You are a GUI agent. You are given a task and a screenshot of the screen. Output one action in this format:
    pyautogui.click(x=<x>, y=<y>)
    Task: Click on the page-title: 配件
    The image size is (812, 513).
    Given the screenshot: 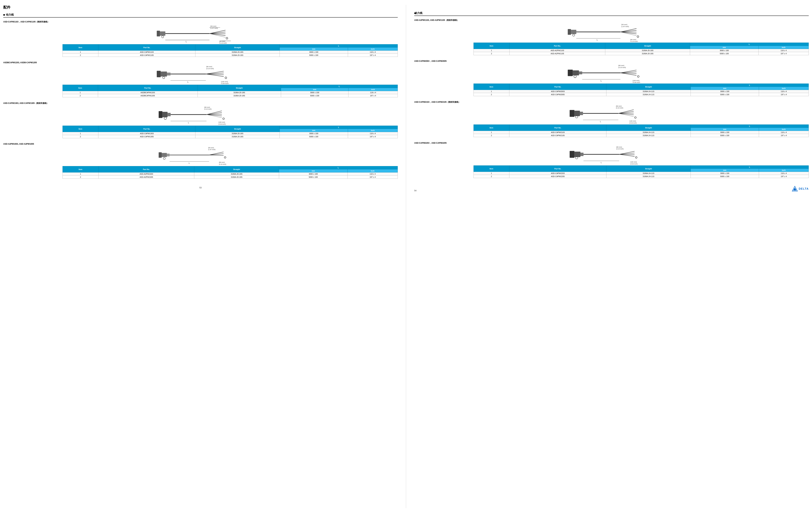 What is the action you would take?
    pyautogui.click(x=200, y=7)
    